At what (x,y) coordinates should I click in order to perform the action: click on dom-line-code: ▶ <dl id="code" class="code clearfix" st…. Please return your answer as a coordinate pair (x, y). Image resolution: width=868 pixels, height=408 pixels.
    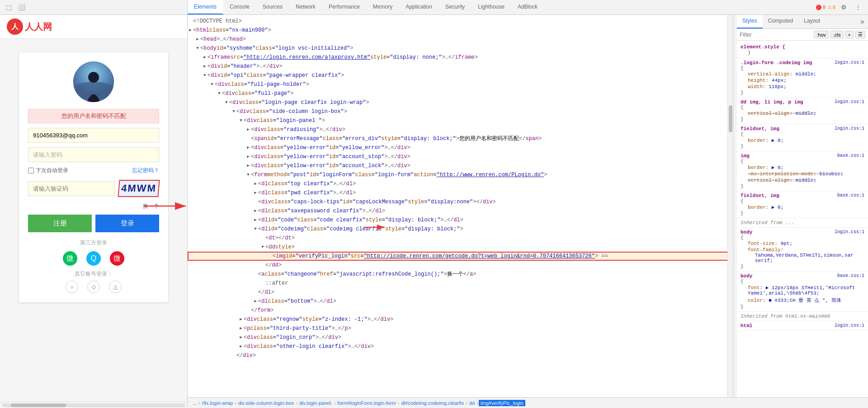
    Looking at the image, I should click on (460, 220).